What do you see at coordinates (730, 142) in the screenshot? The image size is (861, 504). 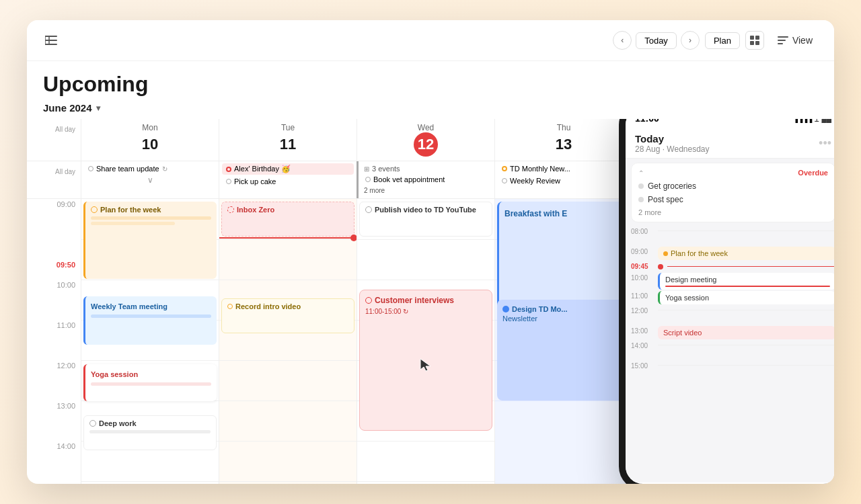 I see `mobile-header: Today 28 Aug · Wednesday •••` at bounding box center [730, 142].